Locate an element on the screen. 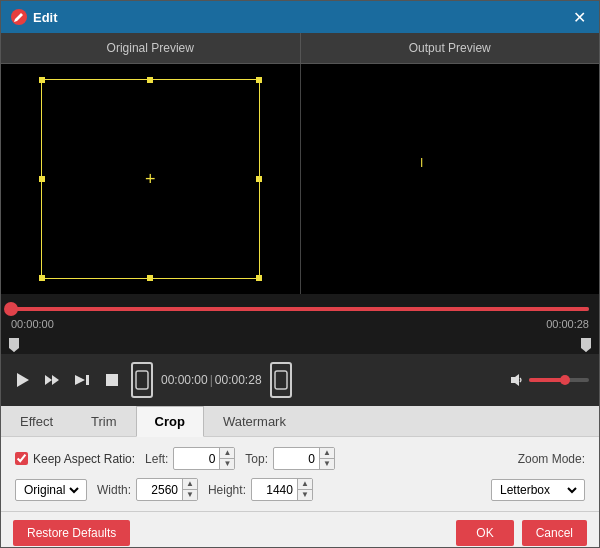  output-preview-tab: Output Preview is located at coordinates (450, 48).